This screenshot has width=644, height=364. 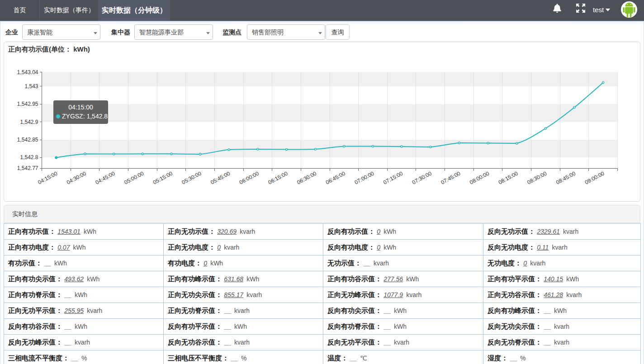 What do you see at coordinates (249, 178) in the screenshot?
I see `svg-text: 06:00:00` at bounding box center [249, 178].